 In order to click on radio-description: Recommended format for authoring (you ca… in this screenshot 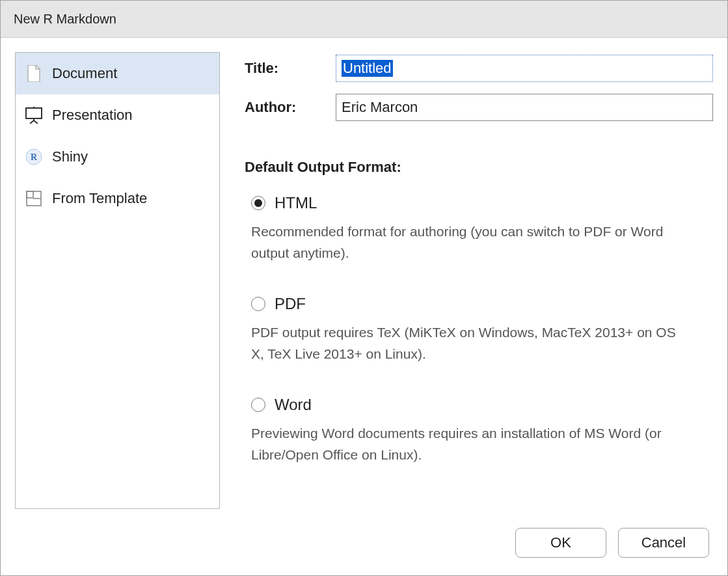, I will do `click(466, 242)`.